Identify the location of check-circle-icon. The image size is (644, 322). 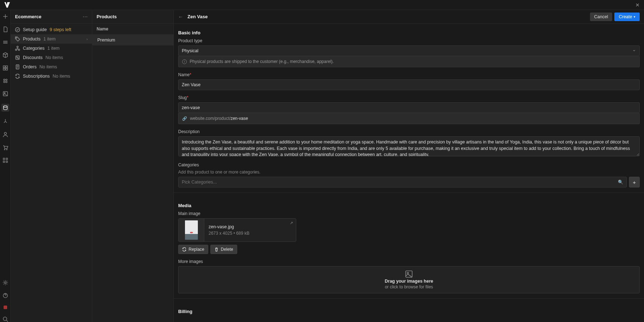
(18, 30).